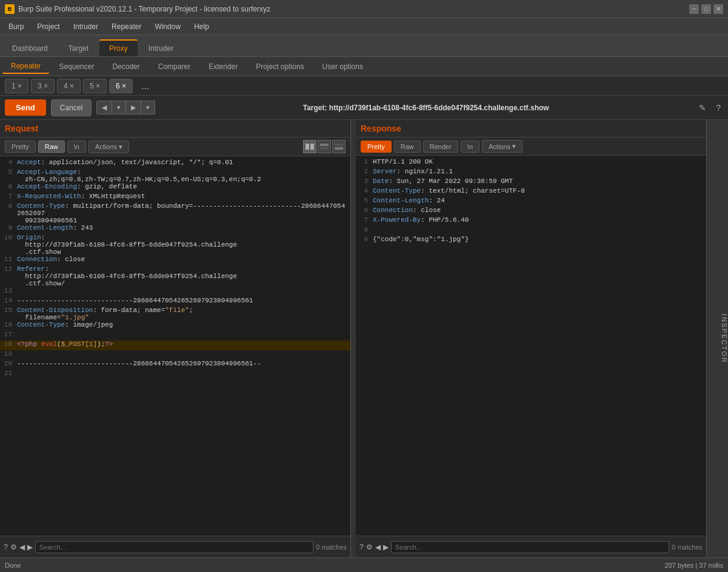 The image size is (728, 572). Describe the element at coordinates (175, 547) in the screenshot. I see `request-search-bar: ? ⚙ ◀ ▶ 0 matches` at that location.